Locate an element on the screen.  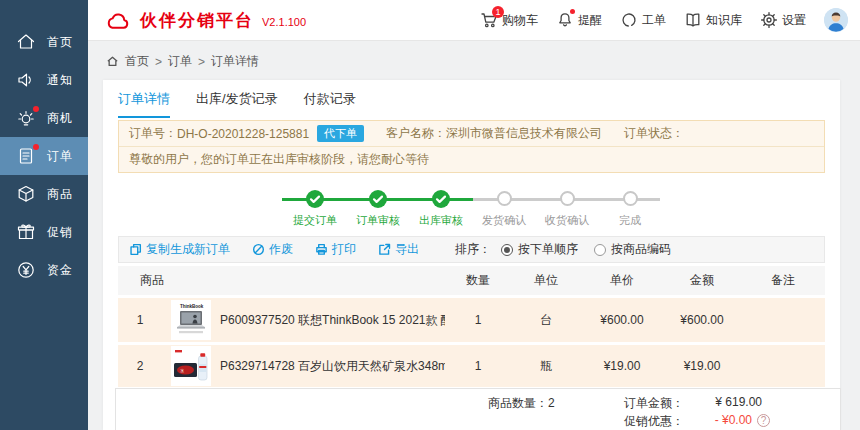
gear-icon is located at coordinates (769, 20).